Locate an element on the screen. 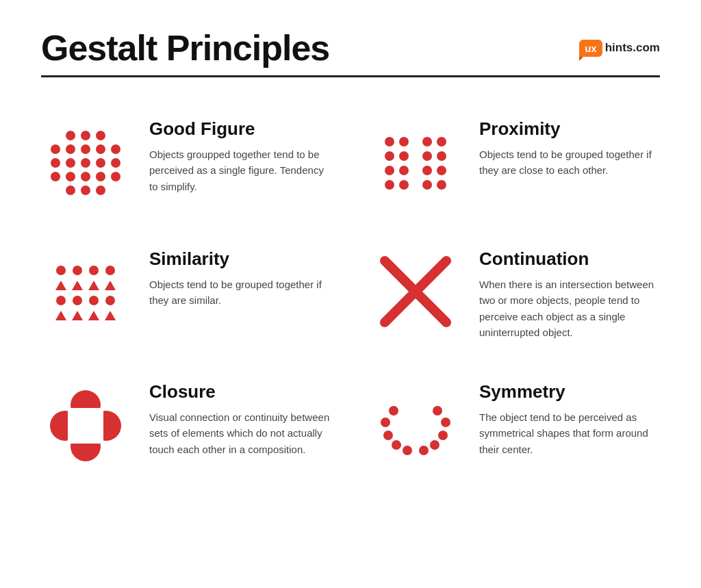 Image resolution: width=701 pixels, height=588 pixels. logo-domain: hints.com is located at coordinates (633, 48).